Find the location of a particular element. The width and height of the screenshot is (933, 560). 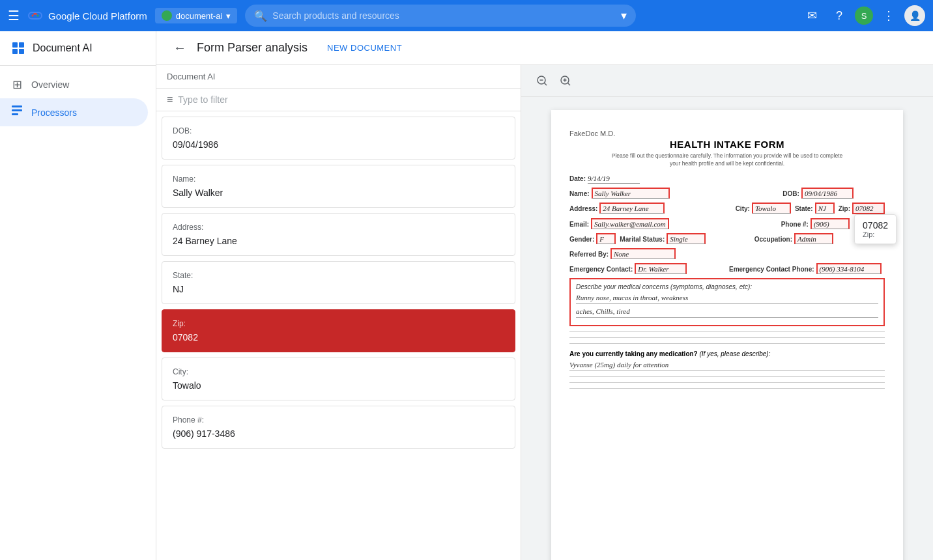

address-label: Address: is located at coordinates (584, 208).